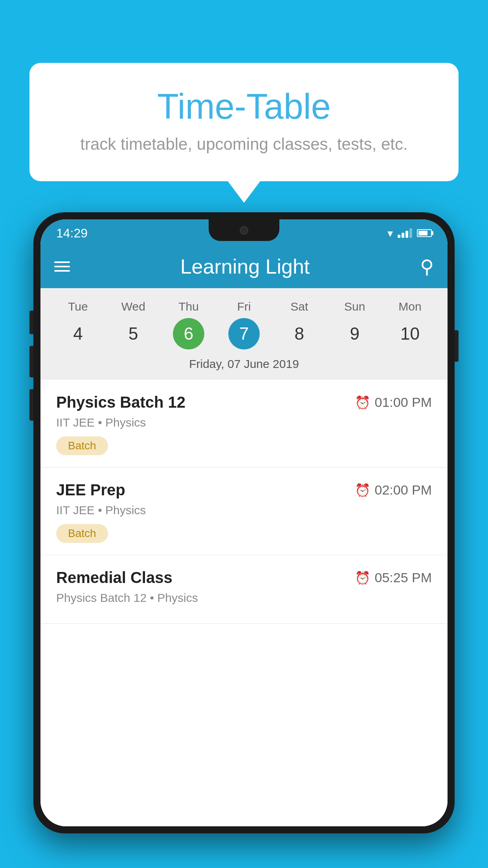 This screenshot has height=868, width=488. I want to click on phone-camera, so click(244, 230).